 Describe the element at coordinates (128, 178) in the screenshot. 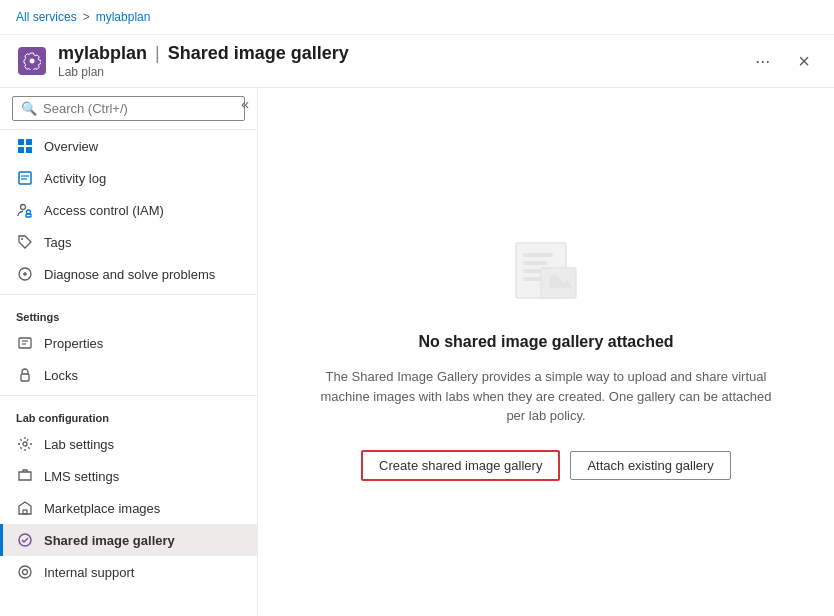

I see `sidebar-item-activity-log: Activity log` at that location.